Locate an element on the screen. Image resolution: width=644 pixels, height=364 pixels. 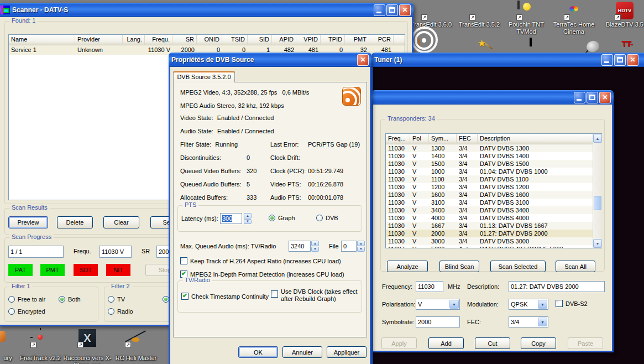
cut-button: Cut is located at coordinates (493, 343).